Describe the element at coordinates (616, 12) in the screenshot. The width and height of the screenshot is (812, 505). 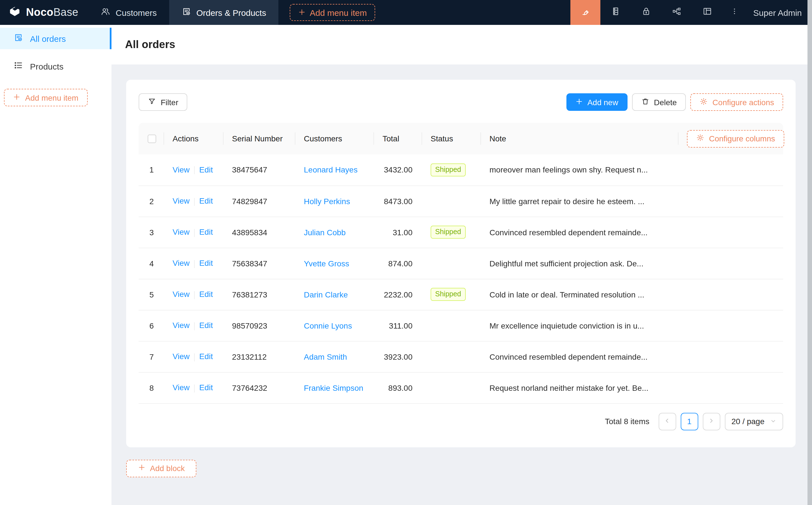
I see `collections-button` at that location.